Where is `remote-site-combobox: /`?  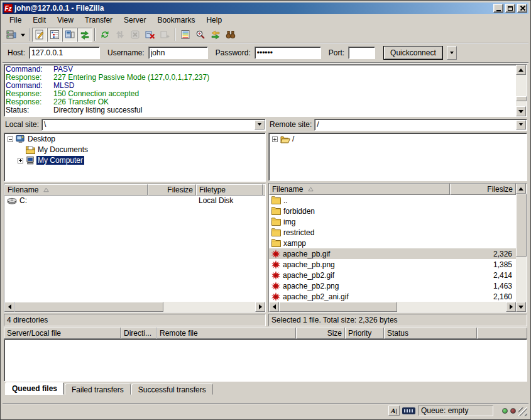
remote-site-combobox: / is located at coordinates (421, 124).